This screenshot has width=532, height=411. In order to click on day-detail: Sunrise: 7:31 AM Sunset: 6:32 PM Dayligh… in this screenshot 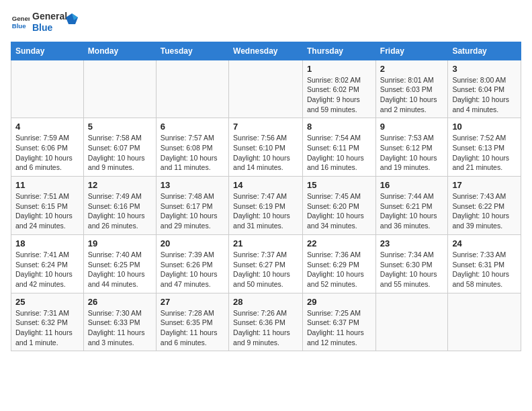, I will do `click(47, 328)`.